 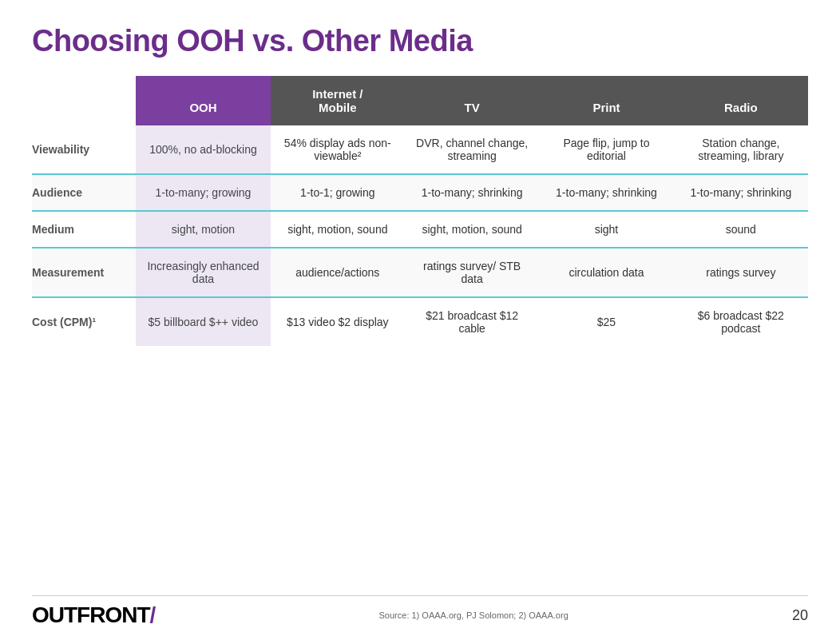 What do you see at coordinates (338, 193) in the screenshot?
I see `internet-cell: 1-to-1; growing` at bounding box center [338, 193].